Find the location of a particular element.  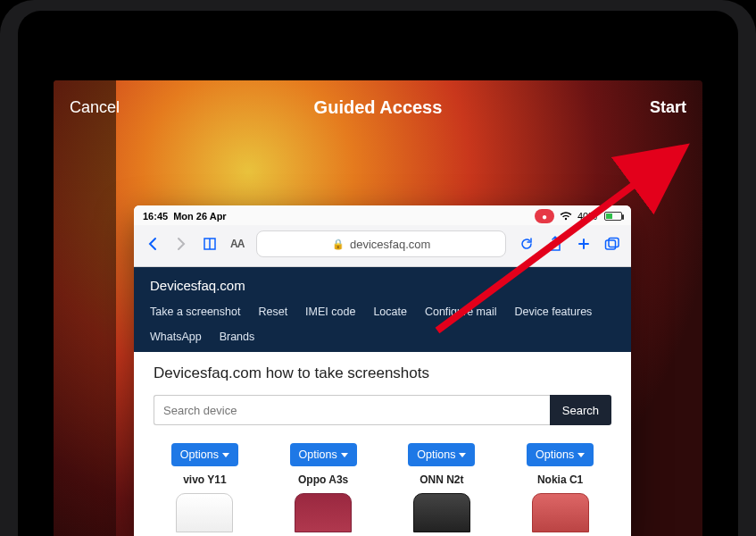

start-button: Start is located at coordinates (668, 107).